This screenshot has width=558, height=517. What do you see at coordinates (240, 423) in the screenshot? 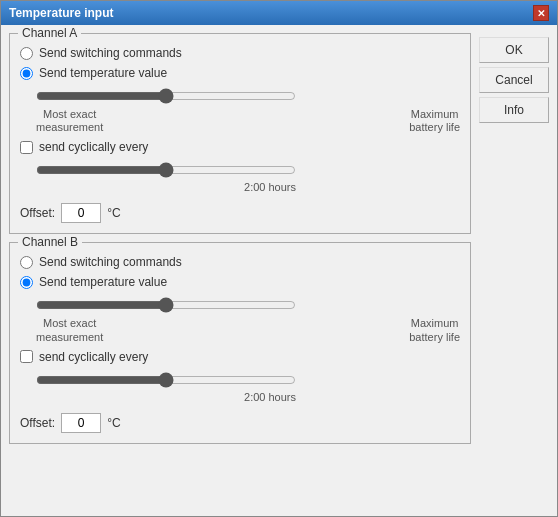
I see `channel-b-offset-row: Offset: °C` at bounding box center [240, 423].